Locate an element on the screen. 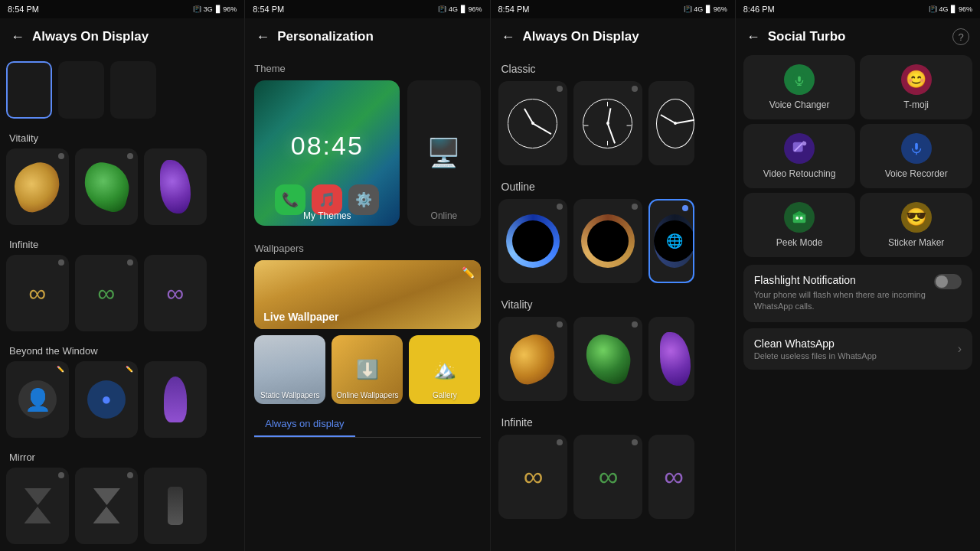  beyond-item-1: ✏️ 👤 is located at coordinates (38, 399).